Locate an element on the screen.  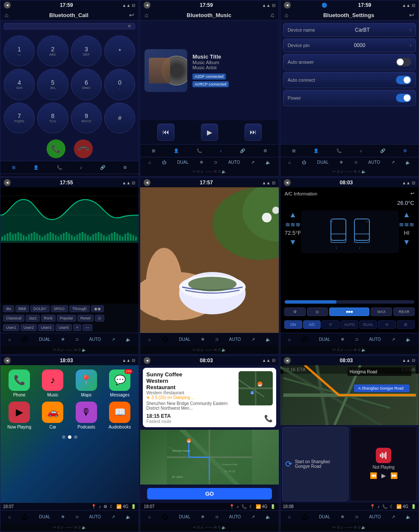
ac-grid-btn: ⊞ is located at coordinates (406, 325).